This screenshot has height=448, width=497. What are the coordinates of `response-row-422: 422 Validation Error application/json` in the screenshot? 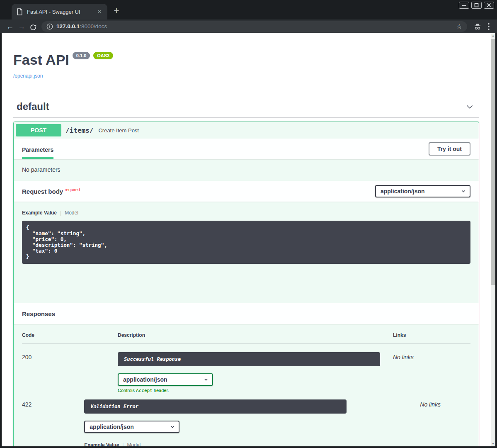 It's located at (246, 420).